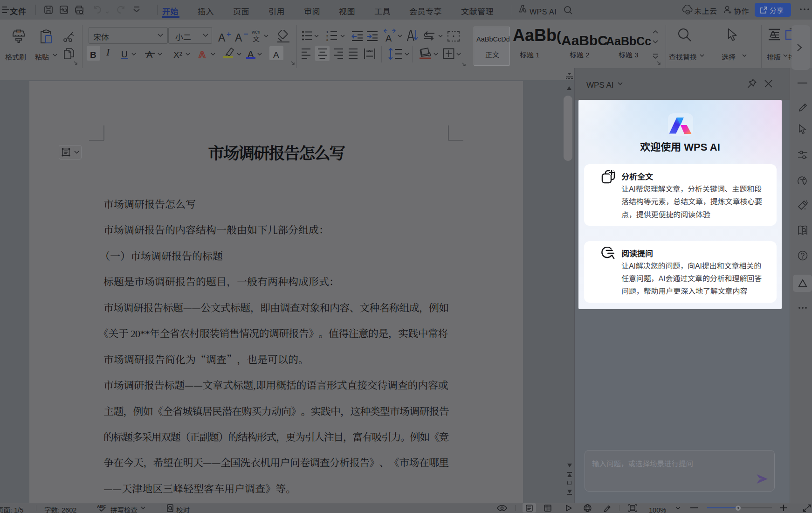 Image resolution: width=812 pixels, height=513 pixels. Describe the element at coordinates (327, 39) in the screenshot. I see `svg-text: 3` at that location.